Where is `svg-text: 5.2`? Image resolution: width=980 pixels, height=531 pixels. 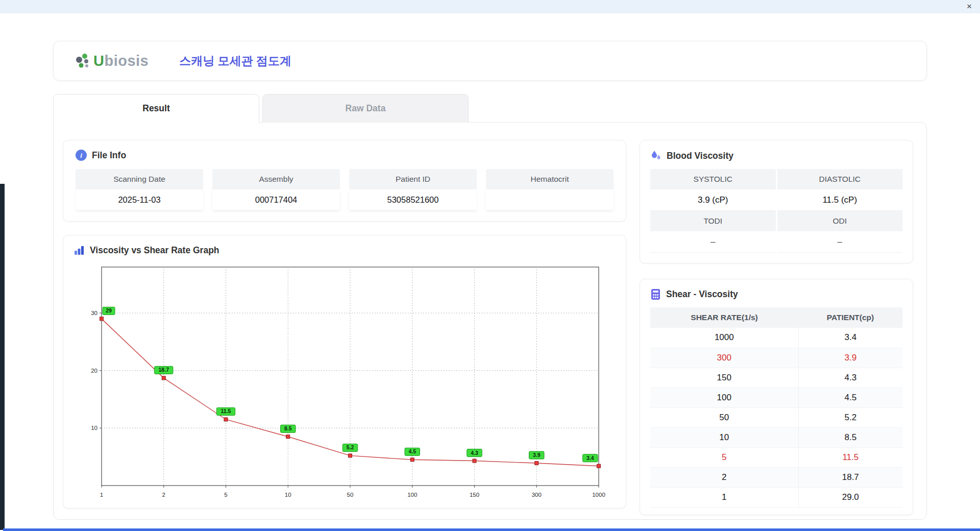
svg-text: 5.2 is located at coordinates (350, 447).